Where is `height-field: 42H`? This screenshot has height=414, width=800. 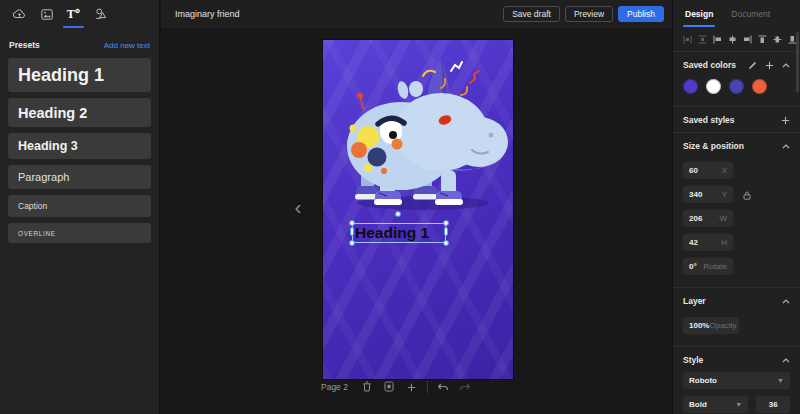 height-field: 42H is located at coordinates (708, 242).